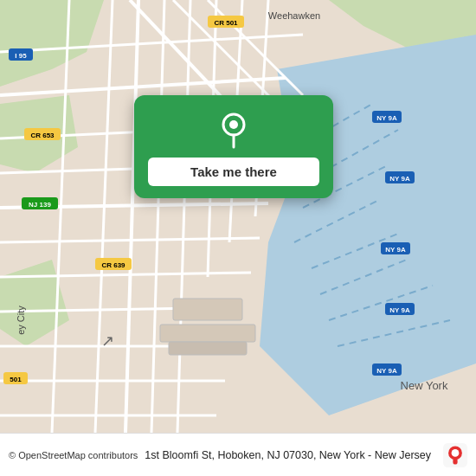 The height and width of the screenshot is (476, 476). I want to click on location-pin-icon, so click(234, 130).